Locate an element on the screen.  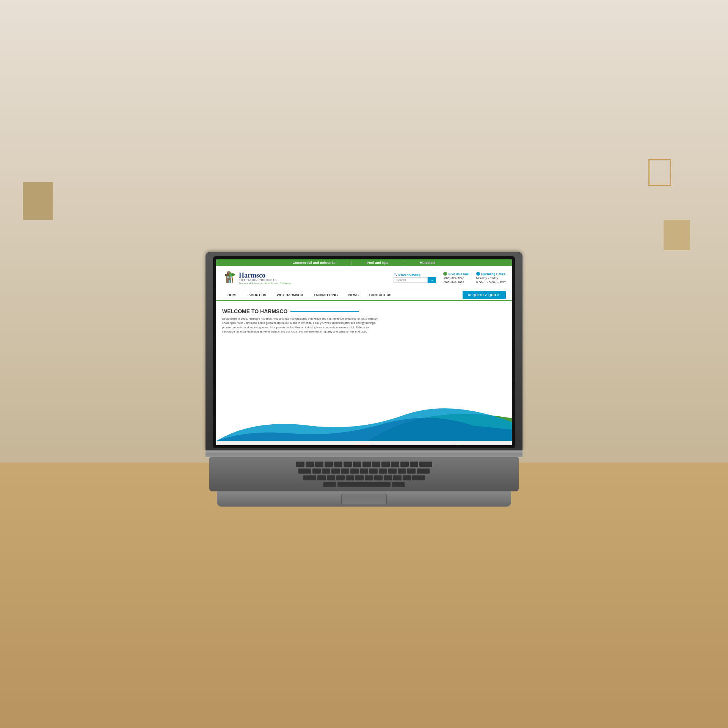
hours-label: Operating Hours is located at coordinates (491, 274).